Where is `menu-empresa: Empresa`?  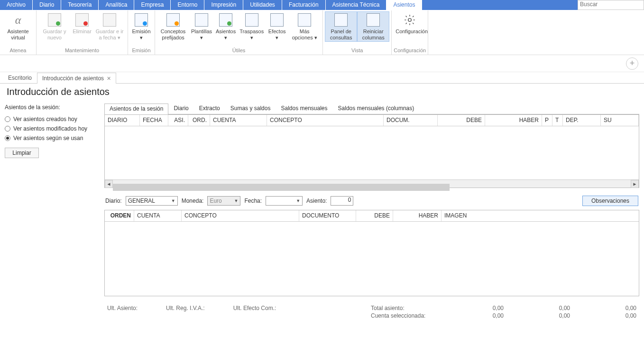 menu-empresa: Empresa is located at coordinates (153, 5).